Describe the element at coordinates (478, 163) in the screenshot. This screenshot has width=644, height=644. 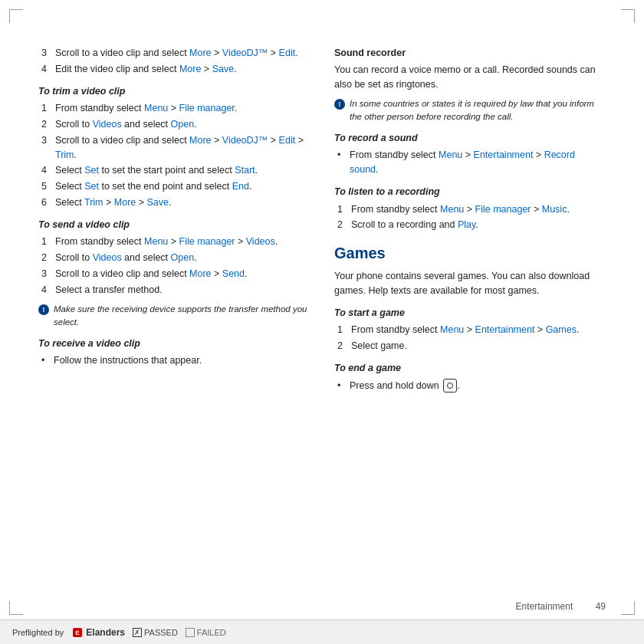
I see `item-text: From standby select Menu > Entertainment…` at that location.